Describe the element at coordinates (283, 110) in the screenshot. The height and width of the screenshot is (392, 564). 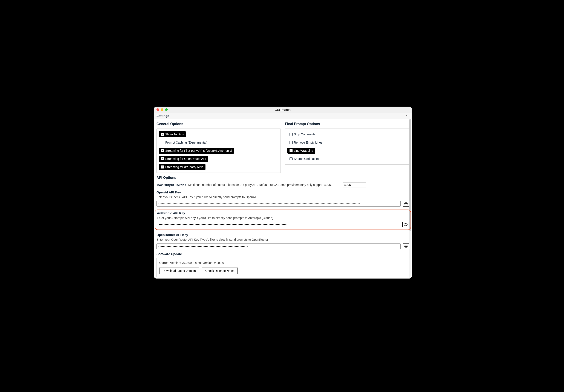
I see `window-title: 16x Prompt` at that location.